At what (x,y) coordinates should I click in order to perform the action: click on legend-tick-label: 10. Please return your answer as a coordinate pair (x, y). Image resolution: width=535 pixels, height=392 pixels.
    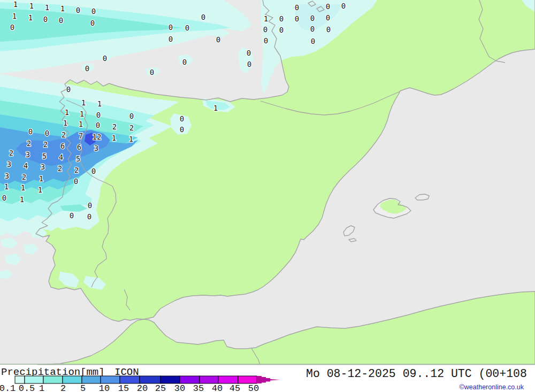
    Looking at the image, I should click on (104, 388).